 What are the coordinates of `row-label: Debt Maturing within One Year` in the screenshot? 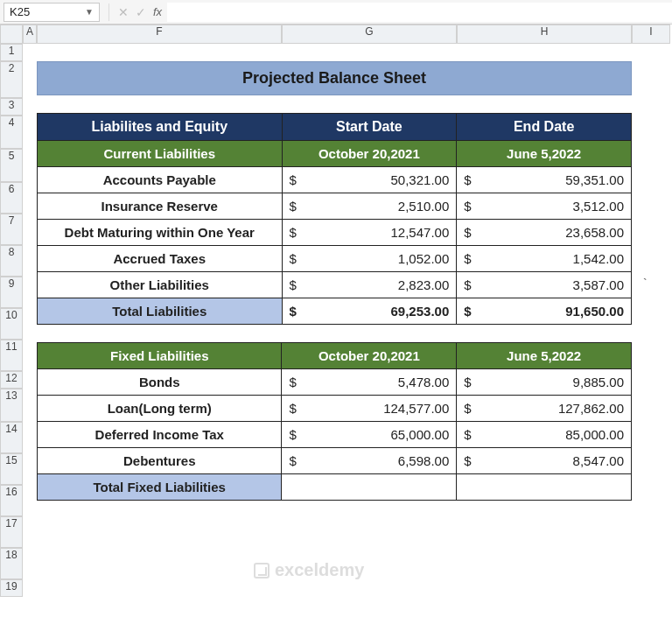 It's located at (160, 233).